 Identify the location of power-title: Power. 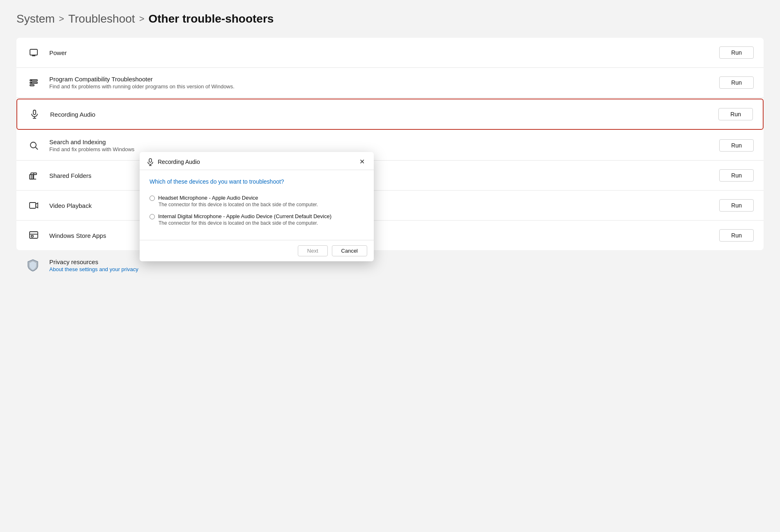
(384, 53).